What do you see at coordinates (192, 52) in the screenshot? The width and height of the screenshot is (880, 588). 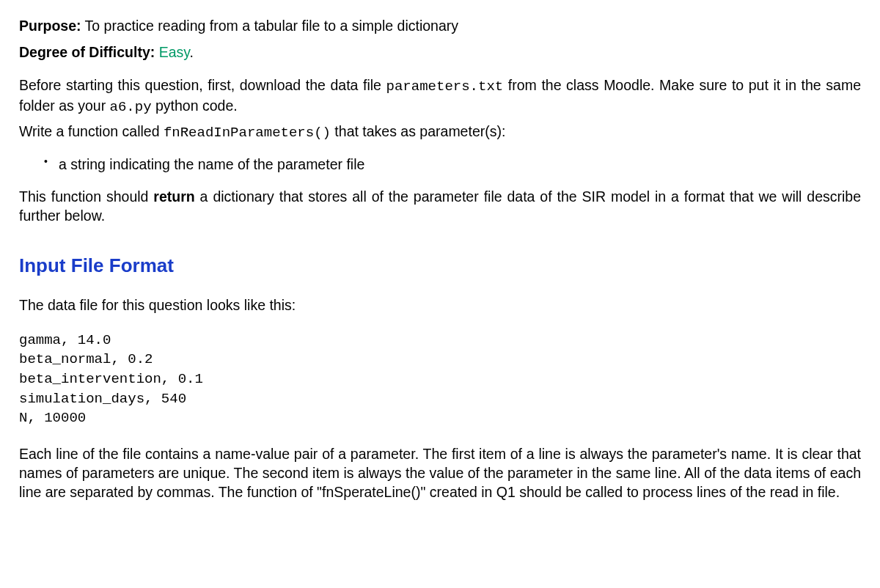 I see `difficulty-period: .` at bounding box center [192, 52].